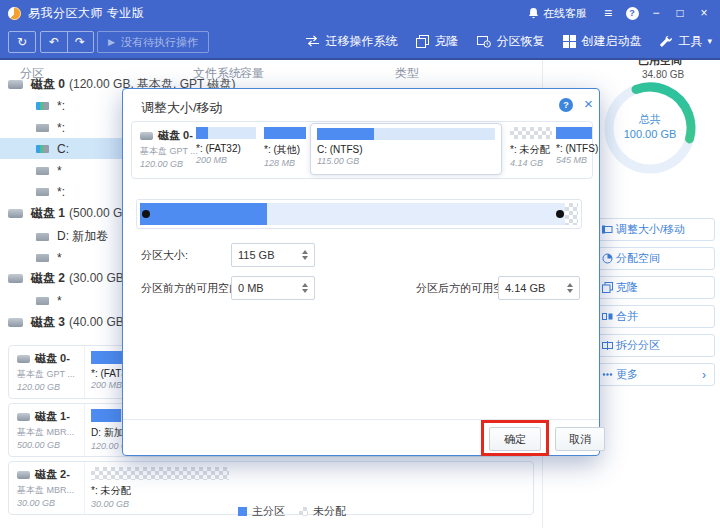 This screenshot has width=720, height=528. What do you see at coordinates (608, 13) in the screenshot?
I see `menu-icon: ≡` at bounding box center [608, 13].